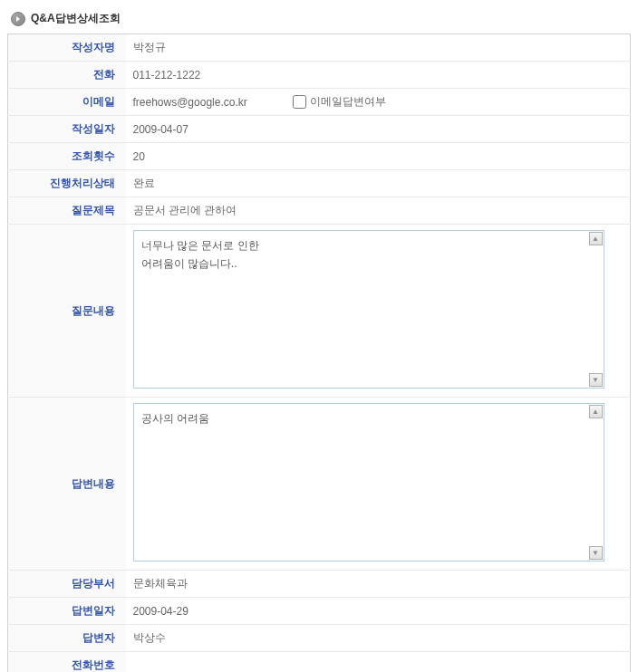 The width and height of the screenshot is (638, 672). Describe the element at coordinates (379, 584) in the screenshot. I see `value-department: 문화체육과` at that location.